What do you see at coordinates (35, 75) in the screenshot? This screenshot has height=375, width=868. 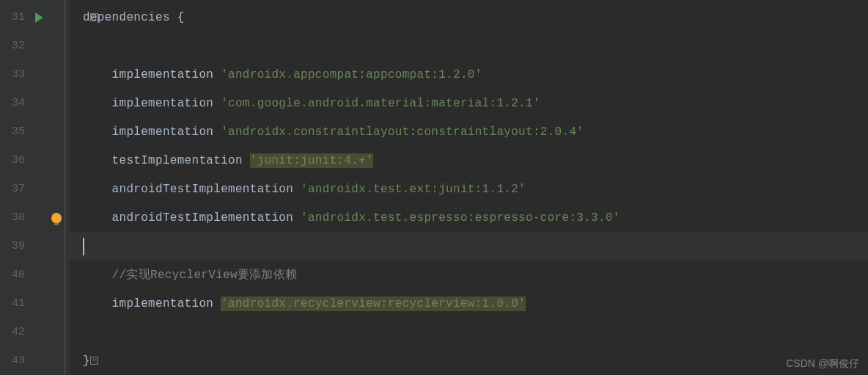 I see `gutter-row: 33` at bounding box center [35, 75].